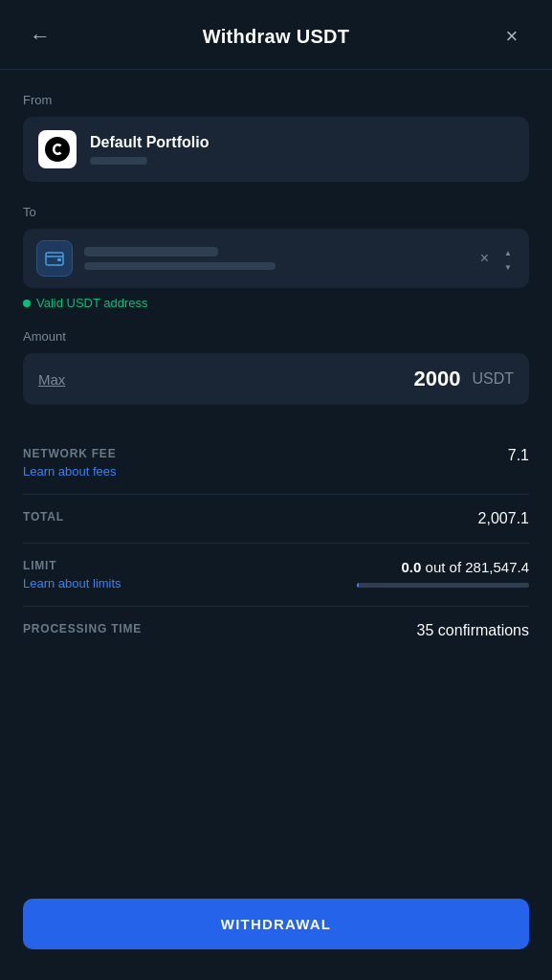 The image size is (552, 980). Describe the element at coordinates (493, 379) in the screenshot. I see `amount-currency: USDT` at that location.